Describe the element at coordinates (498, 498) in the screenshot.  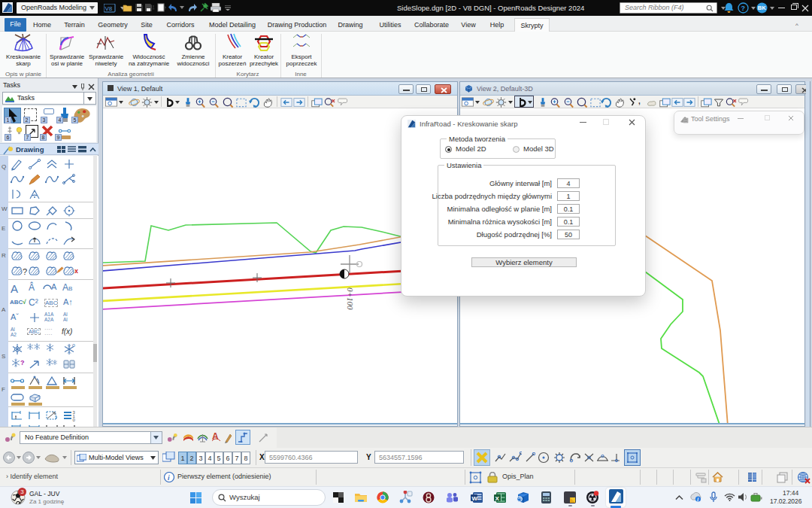
I see `svg-text: X` at that location.